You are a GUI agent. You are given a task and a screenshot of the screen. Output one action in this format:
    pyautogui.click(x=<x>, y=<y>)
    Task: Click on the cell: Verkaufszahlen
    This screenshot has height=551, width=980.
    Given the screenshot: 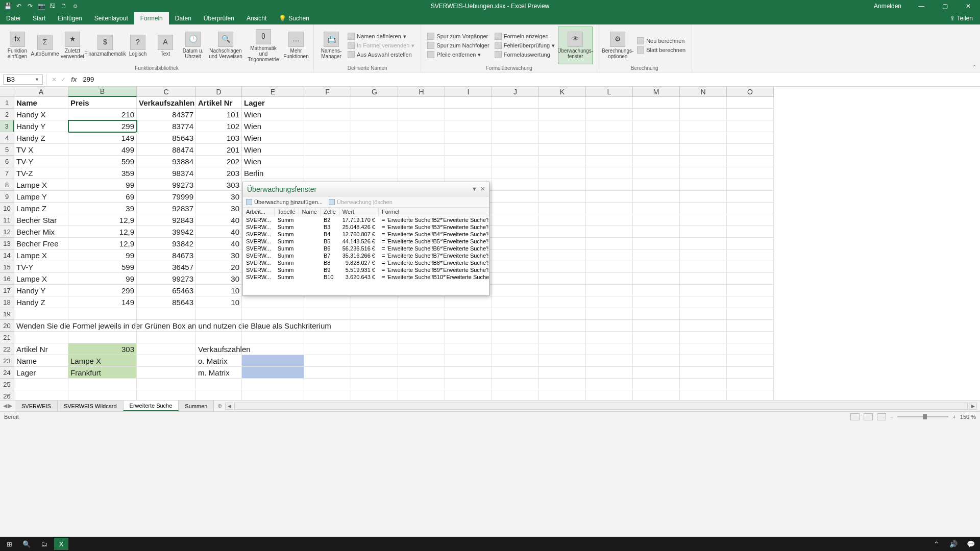 What is the action you would take?
    pyautogui.click(x=219, y=349)
    